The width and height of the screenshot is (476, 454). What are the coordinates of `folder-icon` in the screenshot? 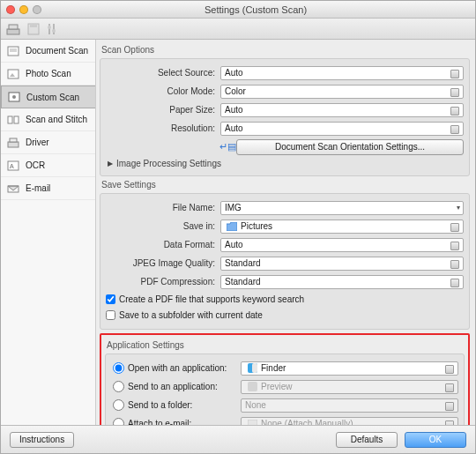 It's located at (232, 227).